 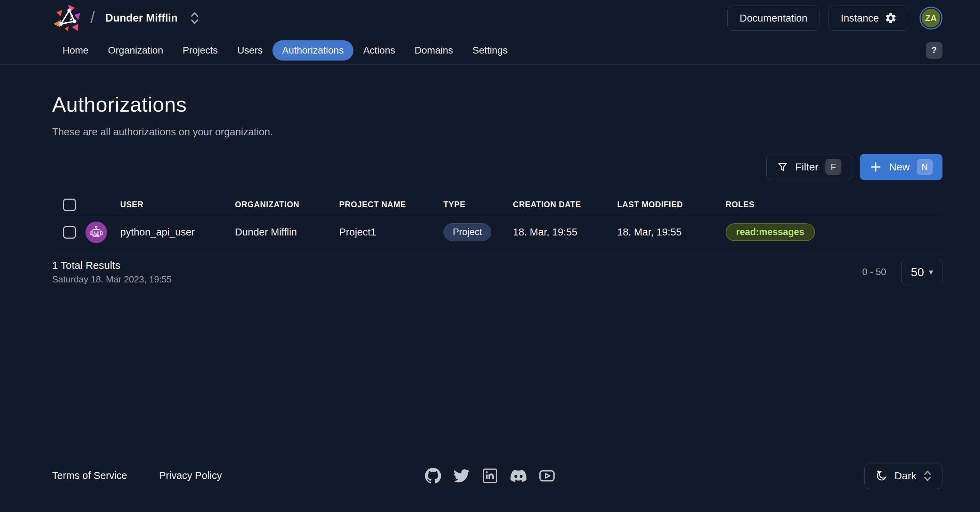 I want to click on org-name: Dunder Mifflin, so click(x=142, y=18).